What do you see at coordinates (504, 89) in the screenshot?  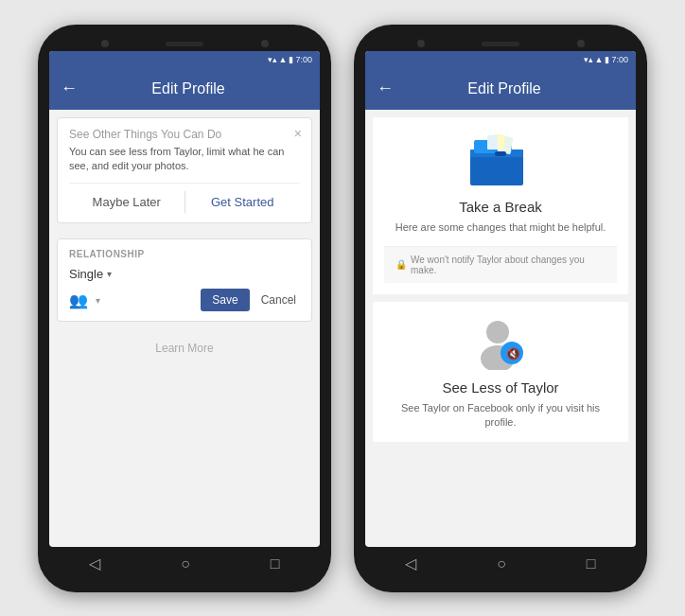 I see `page-title-2: Edit Profile` at bounding box center [504, 89].